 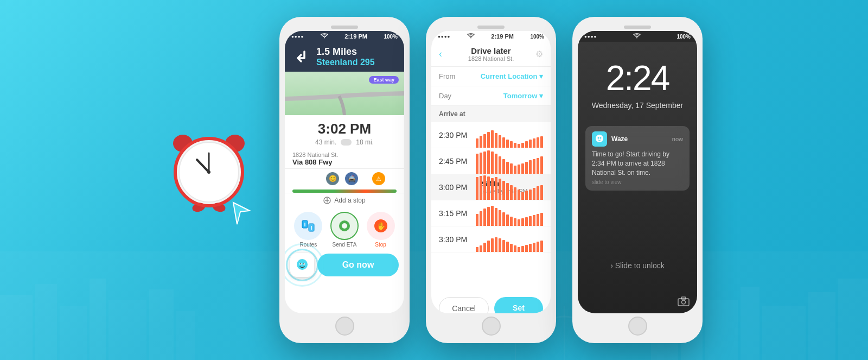 I want to click on day-row: Day Tomorrow ▾, so click(x=491, y=96).